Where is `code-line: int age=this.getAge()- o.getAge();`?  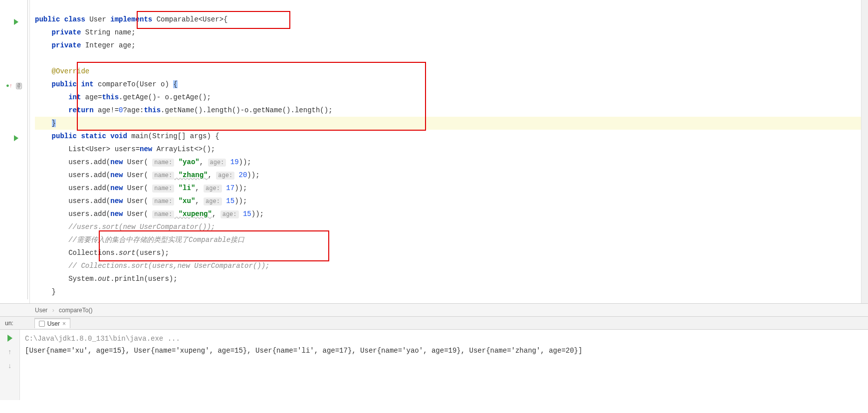 code-line: int age=this.getAge()- o.getAge(); is located at coordinates (451, 97).